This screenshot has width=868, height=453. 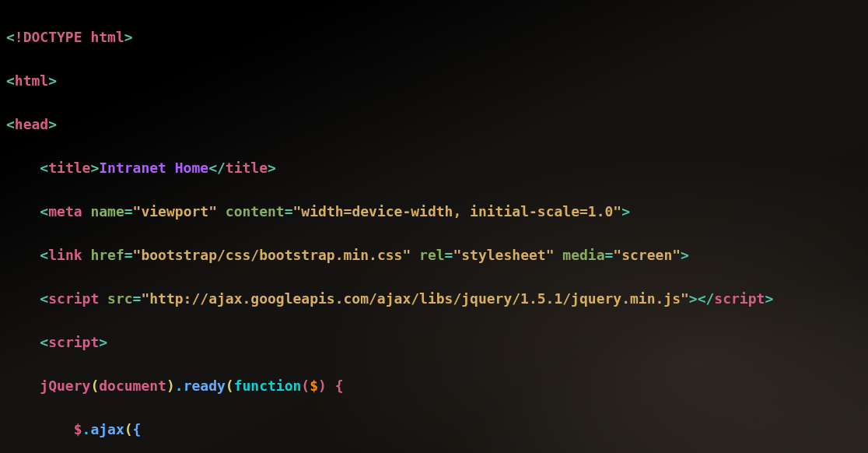 I want to click on code-line: $.ajax({, so click(x=434, y=430).